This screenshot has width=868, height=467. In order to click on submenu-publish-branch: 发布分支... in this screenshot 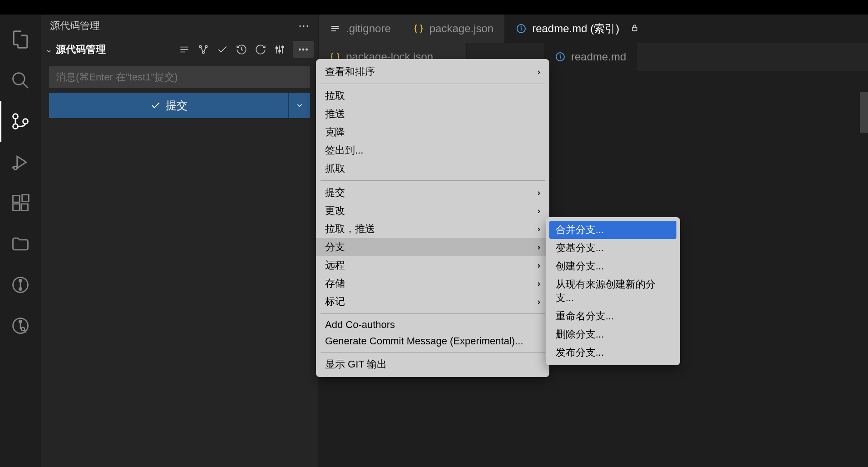, I will do `click(613, 353)`.